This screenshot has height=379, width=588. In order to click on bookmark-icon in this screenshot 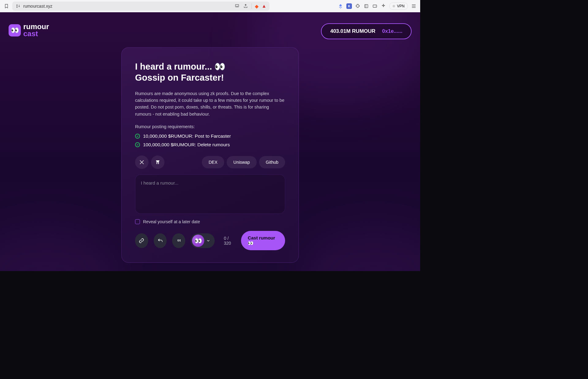, I will do `click(6, 6)`.